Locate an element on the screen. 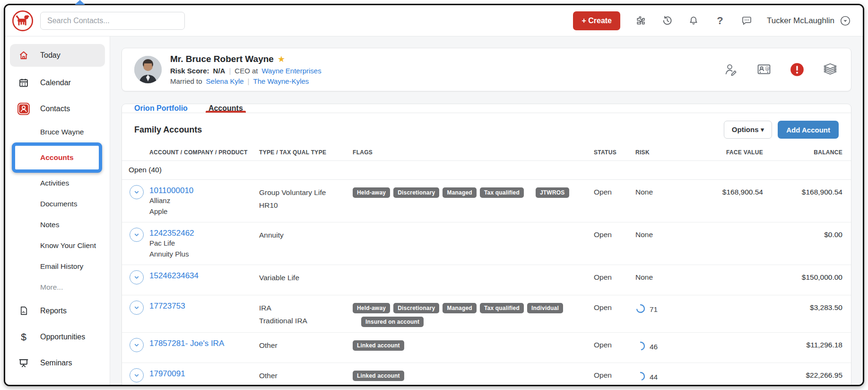 The image size is (868, 390). redtail-logo-icon is located at coordinates (23, 21).